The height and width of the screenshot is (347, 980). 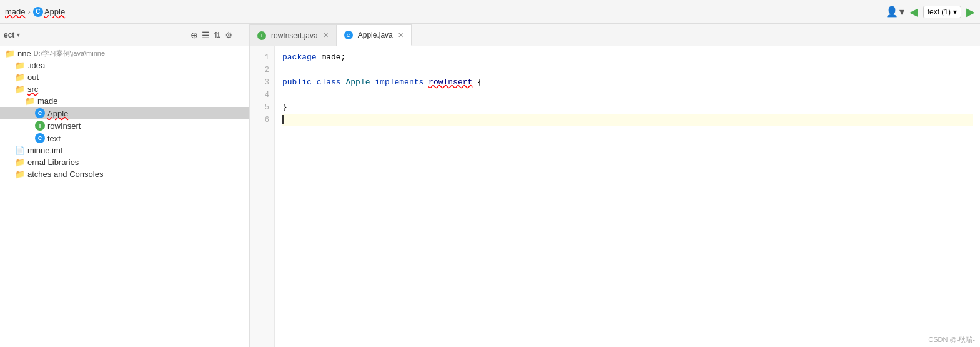 What do you see at coordinates (295, 36) in the screenshot?
I see `tab-rowinsert-label: rowInsert.java` at bounding box center [295, 36].